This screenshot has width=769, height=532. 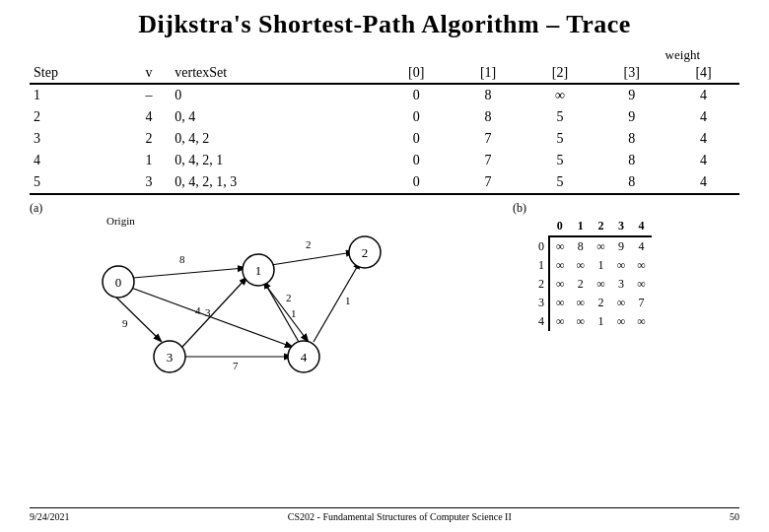 I want to click on svg-text: 8, so click(x=182, y=259).